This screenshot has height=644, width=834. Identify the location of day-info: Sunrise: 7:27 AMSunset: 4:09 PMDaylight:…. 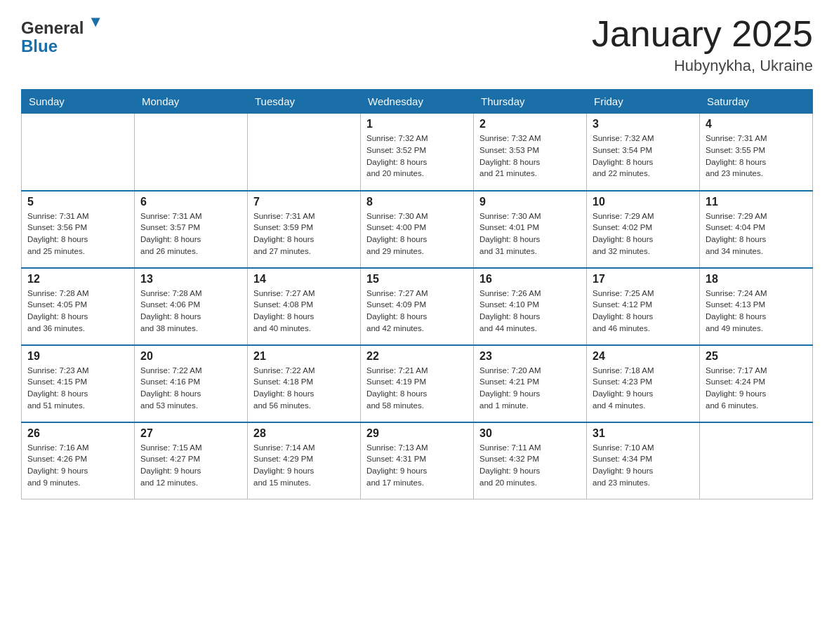
(417, 311).